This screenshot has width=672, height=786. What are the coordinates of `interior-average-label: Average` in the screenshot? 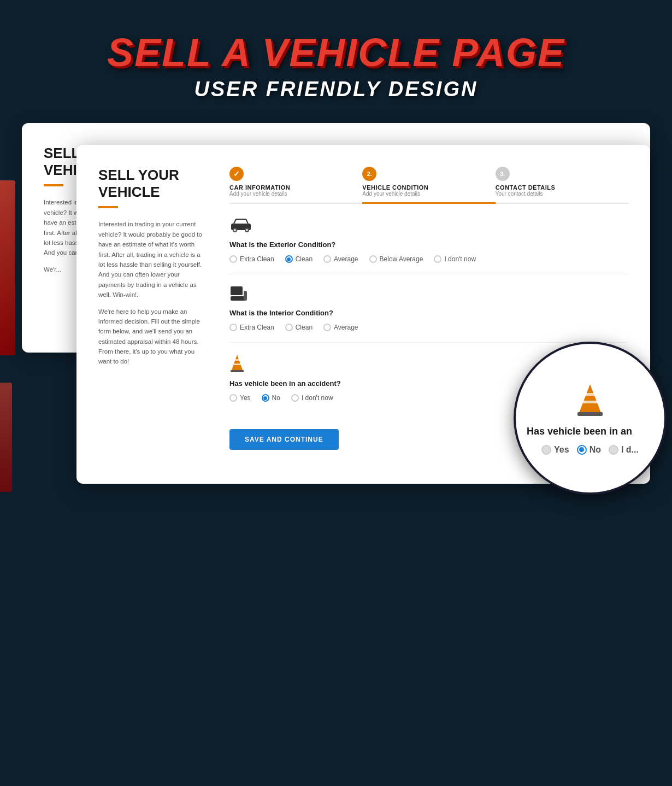 It's located at (346, 327).